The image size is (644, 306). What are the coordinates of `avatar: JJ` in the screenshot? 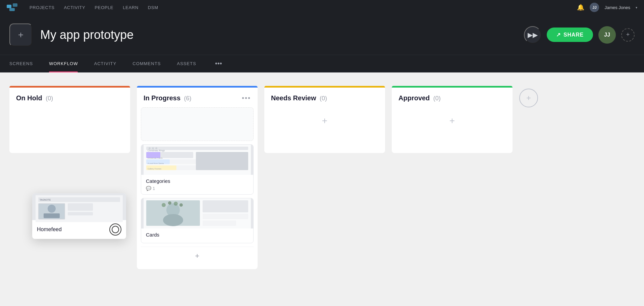 It's located at (607, 35).